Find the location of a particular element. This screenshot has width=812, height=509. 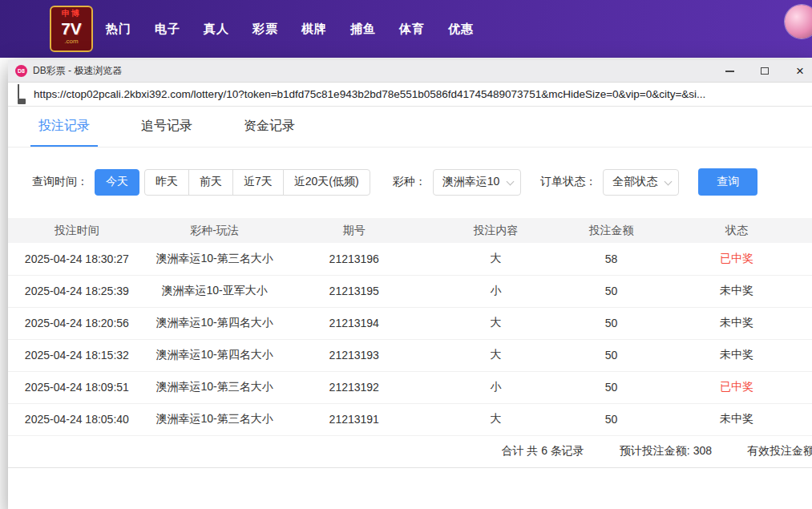

nav-item-cards: 棋牌 is located at coordinates (314, 29).